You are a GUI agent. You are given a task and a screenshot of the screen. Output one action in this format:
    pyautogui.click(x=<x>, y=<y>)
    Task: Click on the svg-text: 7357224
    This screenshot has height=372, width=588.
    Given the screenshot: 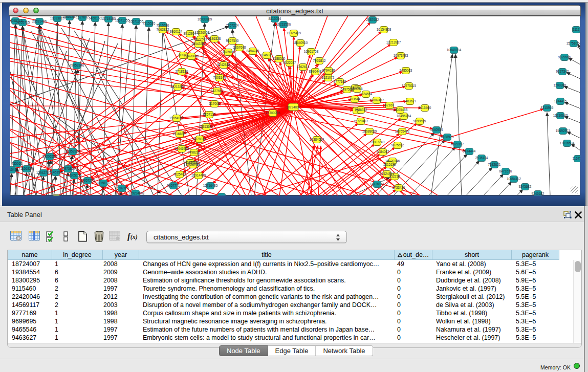 What is the action you would take?
    pyautogui.click(x=232, y=26)
    